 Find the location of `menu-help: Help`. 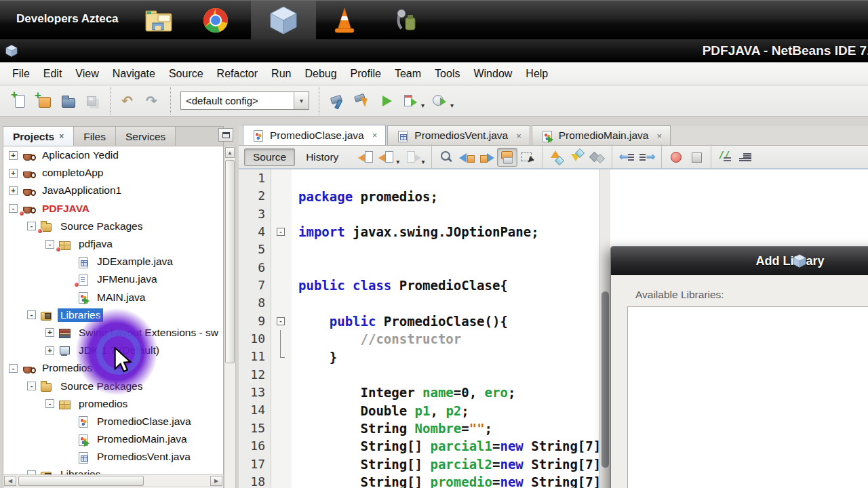

menu-help: Help is located at coordinates (537, 74).